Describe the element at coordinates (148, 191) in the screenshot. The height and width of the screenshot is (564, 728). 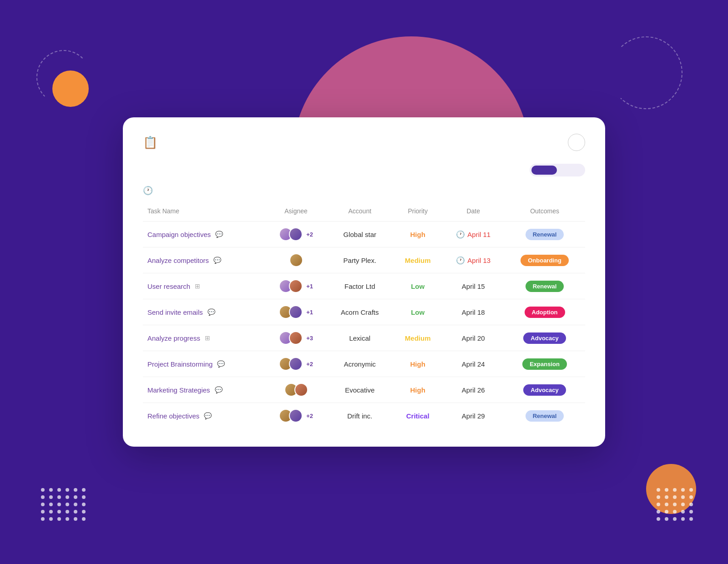
I see `clock-icon: 🕐` at that location.